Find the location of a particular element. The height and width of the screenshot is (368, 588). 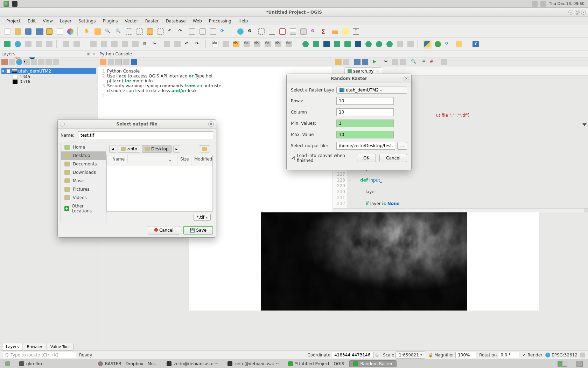

label-button6: abc is located at coordinates (268, 44).